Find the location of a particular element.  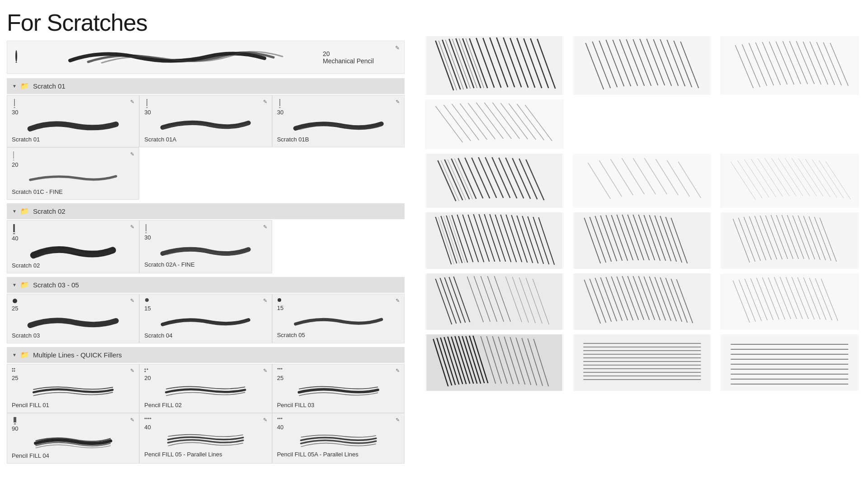

name-scratch01a: Scratch 01A is located at coordinates (160, 139).